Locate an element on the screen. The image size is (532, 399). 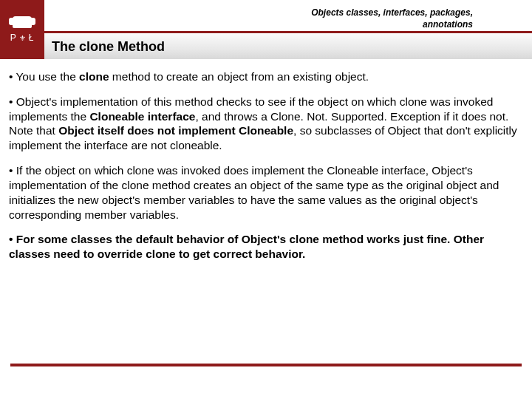
bold-object-not-cloneable: Object itself does not implement Cloneab… is located at coordinates (176, 130).